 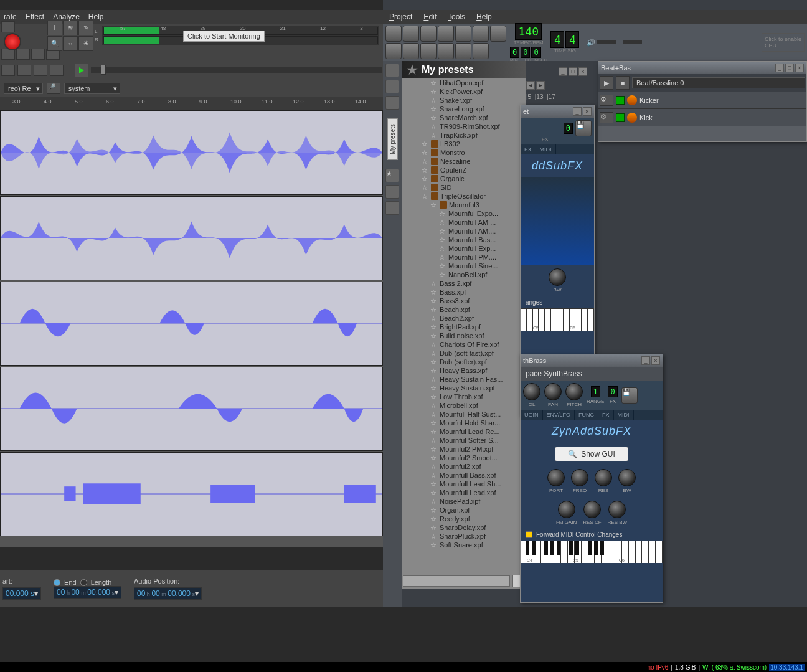 What do you see at coordinates (456, 581) in the screenshot?
I see `presets-search-input` at bounding box center [456, 581].